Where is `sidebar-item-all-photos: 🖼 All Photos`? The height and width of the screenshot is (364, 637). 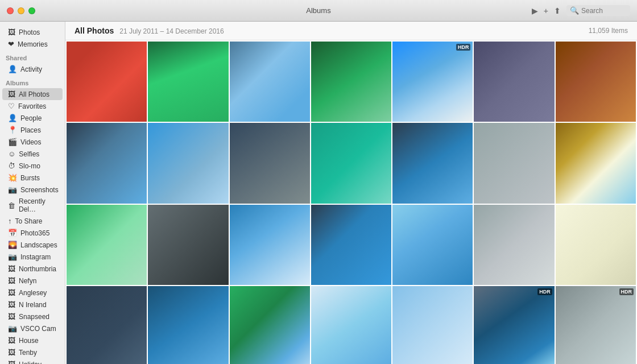 sidebar-item-all-photos: 🖼 All Photos is located at coordinates (32, 94).